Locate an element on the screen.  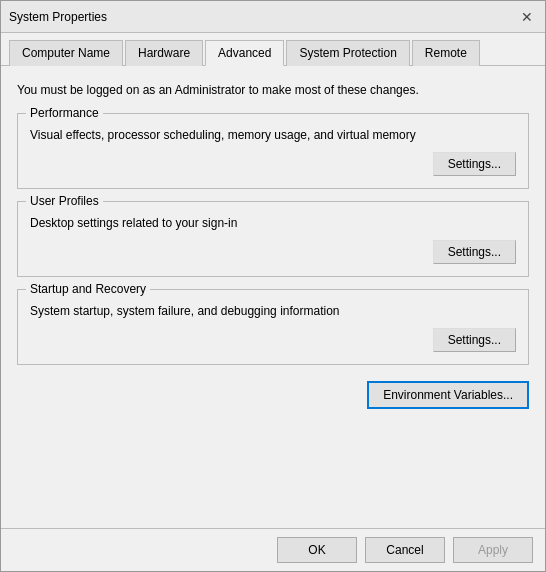
performance-settings-button: Settings... is located at coordinates (474, 164).